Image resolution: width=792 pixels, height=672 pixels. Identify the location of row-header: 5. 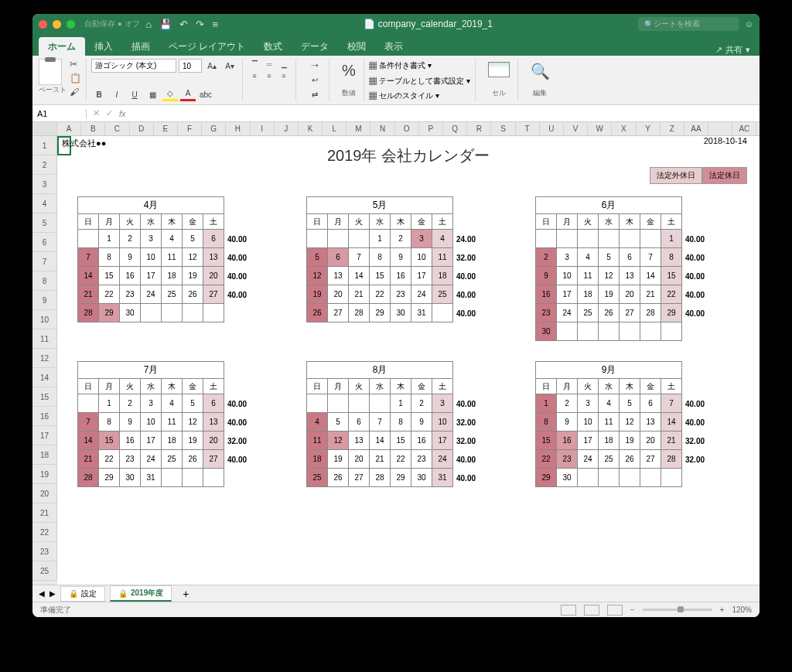
(45, 223).